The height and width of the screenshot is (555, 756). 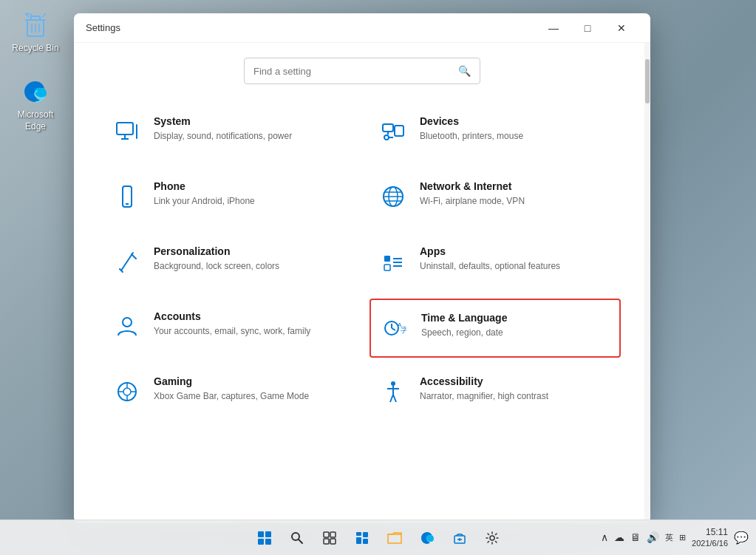 I want to click on taskbar-center, so click(x=378, y=538).